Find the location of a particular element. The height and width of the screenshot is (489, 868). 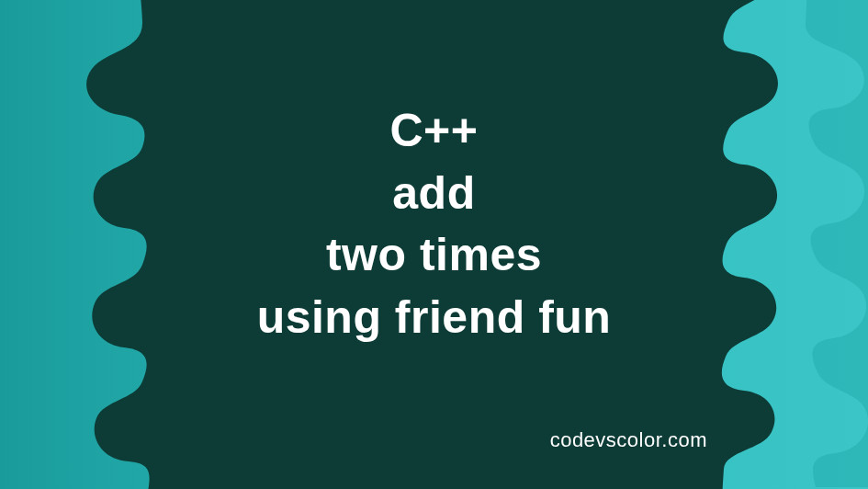

title-line-3: two times is located at coordinates (434, 256).